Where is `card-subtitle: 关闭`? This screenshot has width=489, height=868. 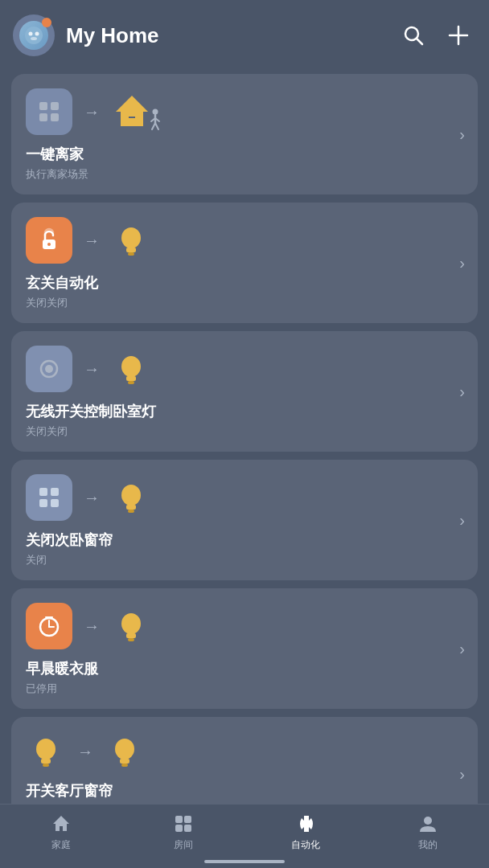
card-subtitle: 关闭 is located at coordinates (244, 560).